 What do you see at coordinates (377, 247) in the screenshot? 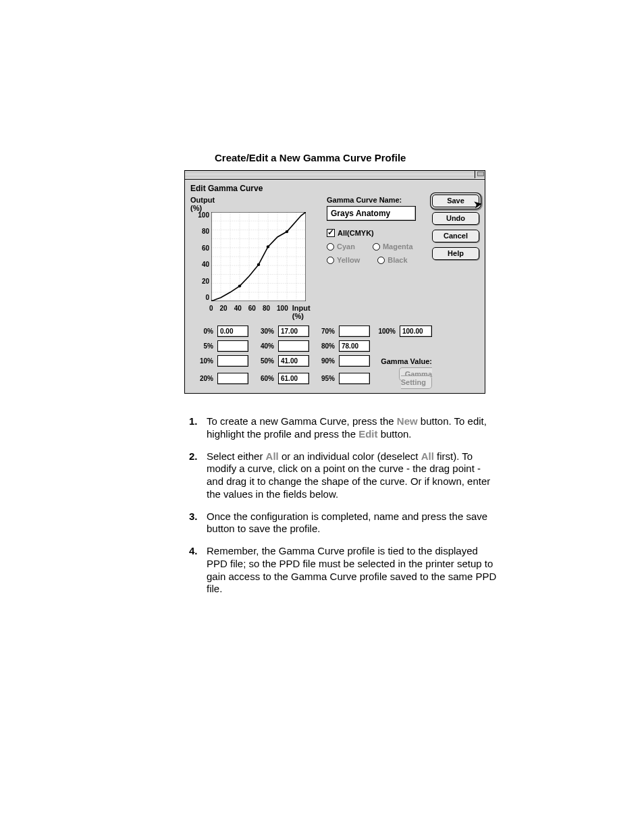
I see `magenta-radio` at bounding box center [377, 247].